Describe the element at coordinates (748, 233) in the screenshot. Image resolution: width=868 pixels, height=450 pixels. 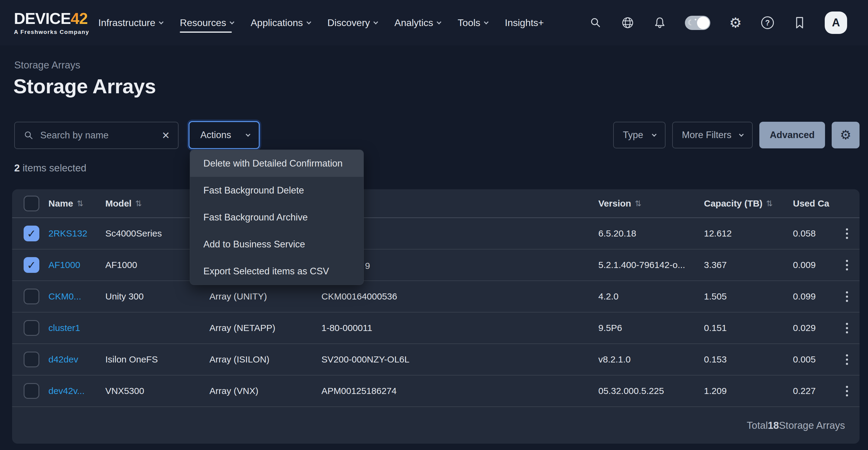
I see `capacity-cell: 12.612` at that location.